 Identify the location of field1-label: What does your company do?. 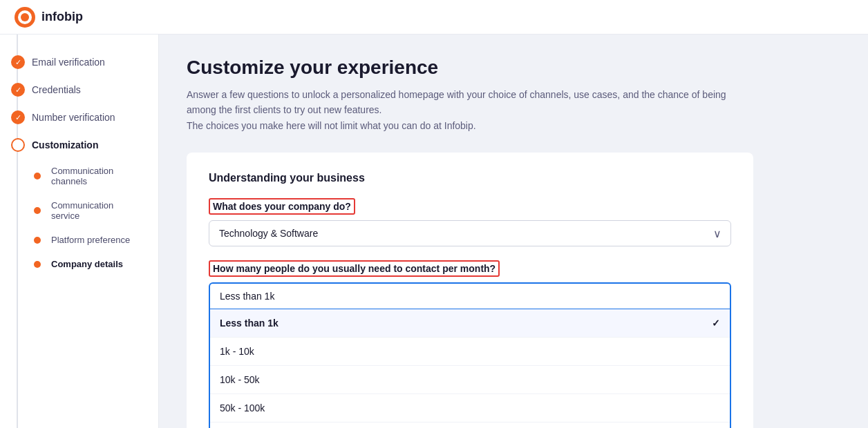
(282, 206).